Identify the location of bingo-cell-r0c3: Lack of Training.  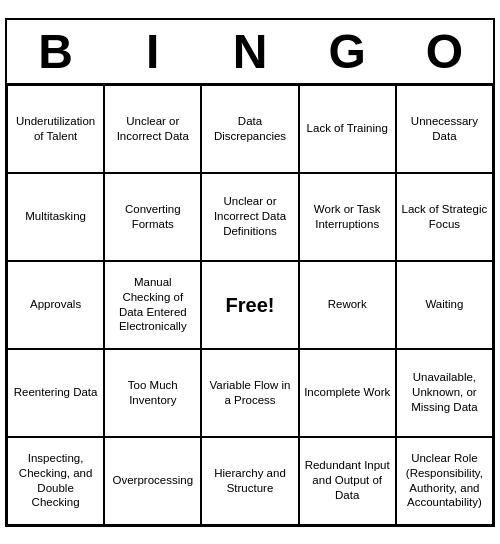
(348, 129).